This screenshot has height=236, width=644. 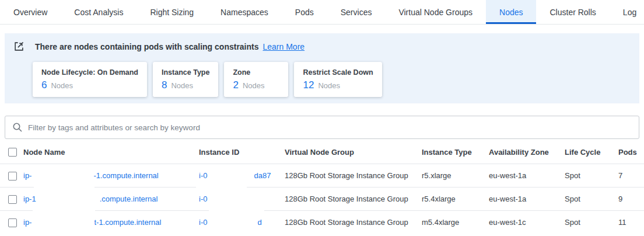 I want to click on scale-constraint-icon, so click(x=19, y=47).